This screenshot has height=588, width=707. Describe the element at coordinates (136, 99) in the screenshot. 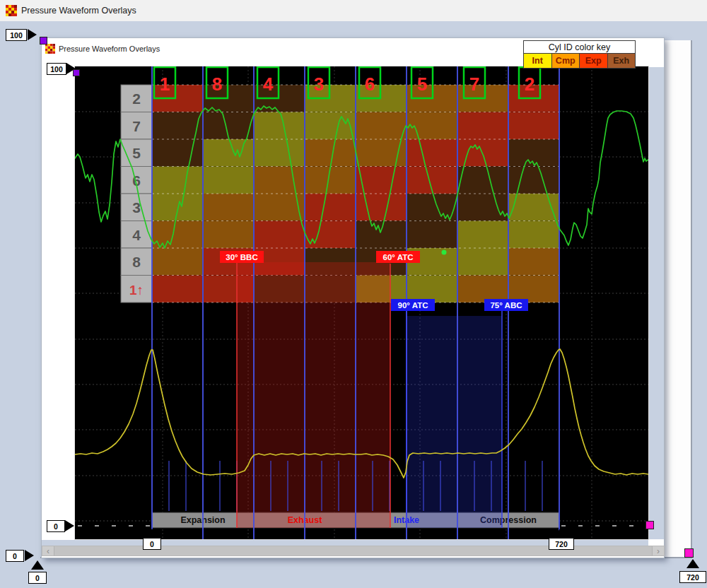

I see `row-label: 2` at that location.